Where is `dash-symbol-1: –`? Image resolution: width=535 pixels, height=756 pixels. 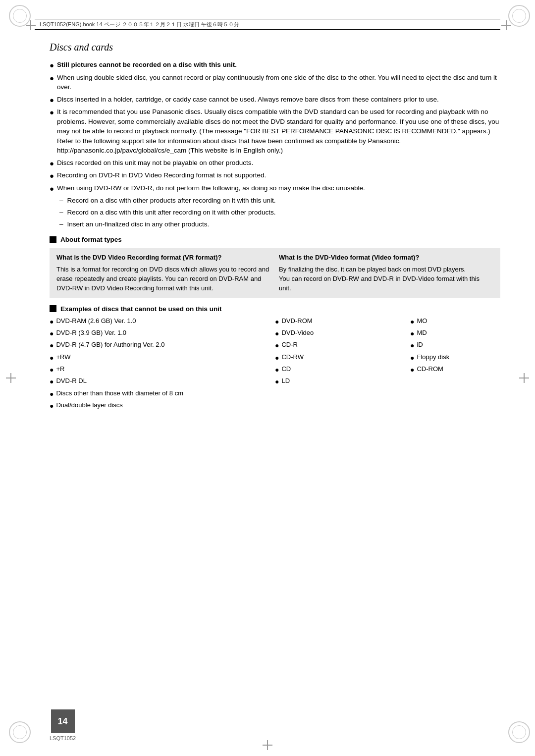
dash-symbol-1: – is located at coordinates (61, 201).